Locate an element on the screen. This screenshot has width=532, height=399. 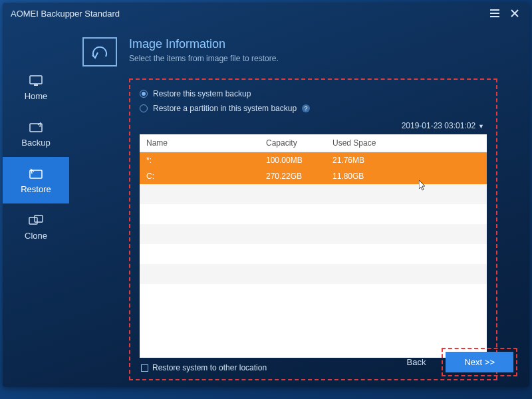
help-icon: ? is located at coordinates (306, 108).